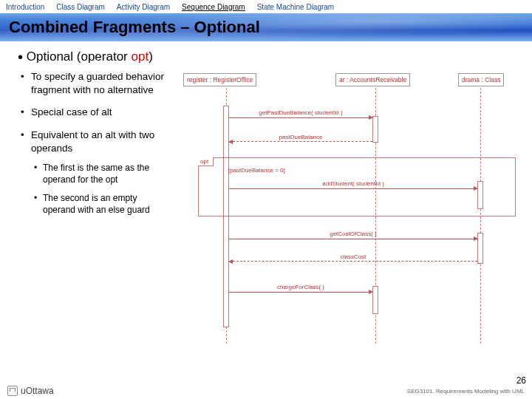 The height and width of the screenshot is (399, 532). I want to click on tab-bar: Introduction Class Diagram Activity Diag…, so click(266, 7).